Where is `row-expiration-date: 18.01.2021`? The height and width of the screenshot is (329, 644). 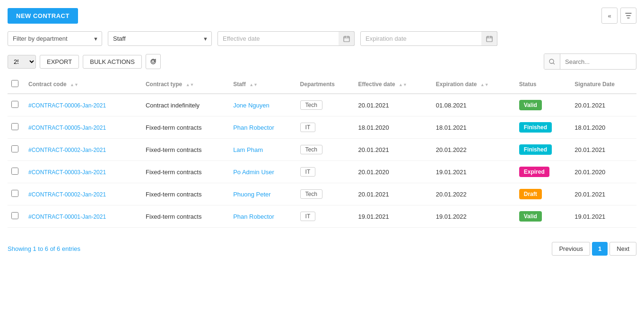
row-expiration-date: 18.01.2021 is located at coordinates (474, 128).